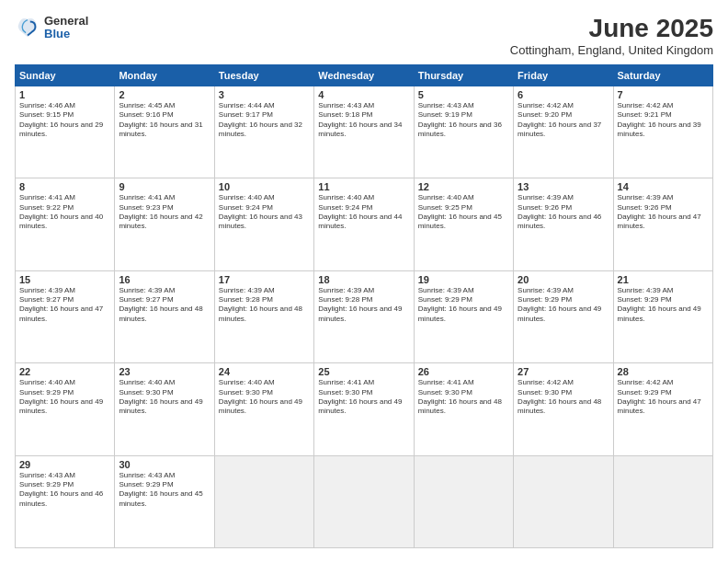 This screenshot has width=728, height=563. Describe the element at coordinates (463, 121) in the screenshot. I see `day-info: Sunrise: 4:43 AMSunset: 9:19 PMDaylight:…` at that location.